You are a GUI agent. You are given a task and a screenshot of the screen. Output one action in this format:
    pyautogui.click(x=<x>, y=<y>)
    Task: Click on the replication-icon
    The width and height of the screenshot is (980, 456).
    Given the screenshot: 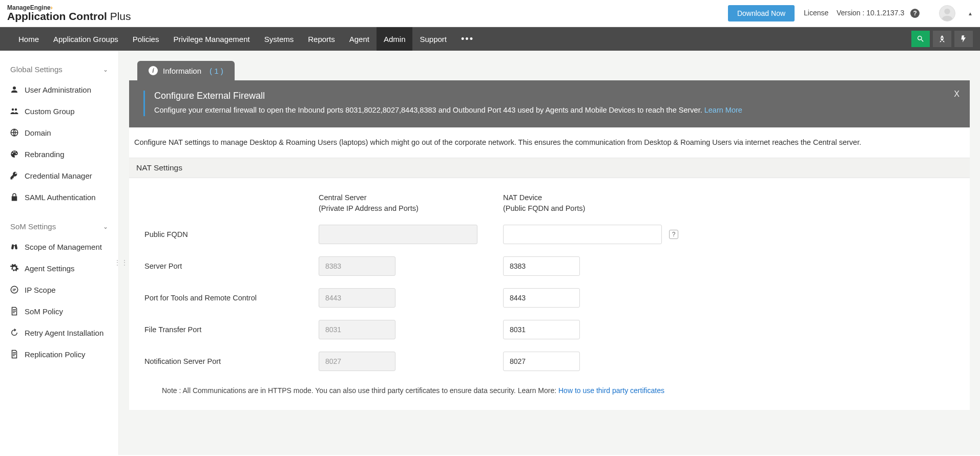 What is the action you would take?
    pyautogui.click(x=14, y=354)
    